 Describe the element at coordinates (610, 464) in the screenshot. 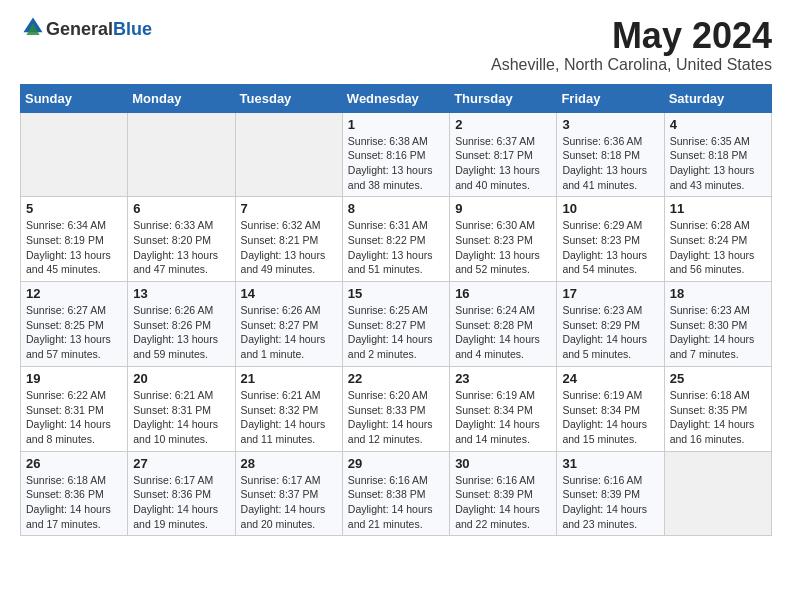

I see `day-number: 31` at that location.